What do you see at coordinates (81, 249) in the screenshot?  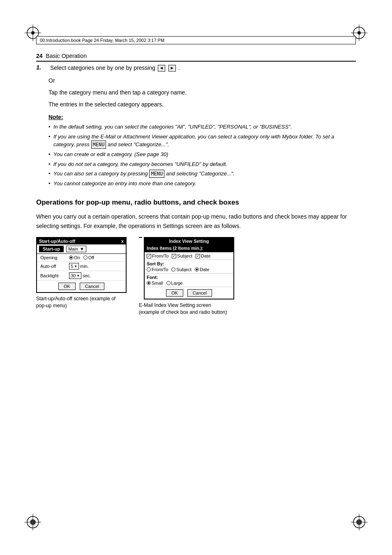 I see `startup-tabs: Start-up Main ▼` at bounding box center [81, 249].